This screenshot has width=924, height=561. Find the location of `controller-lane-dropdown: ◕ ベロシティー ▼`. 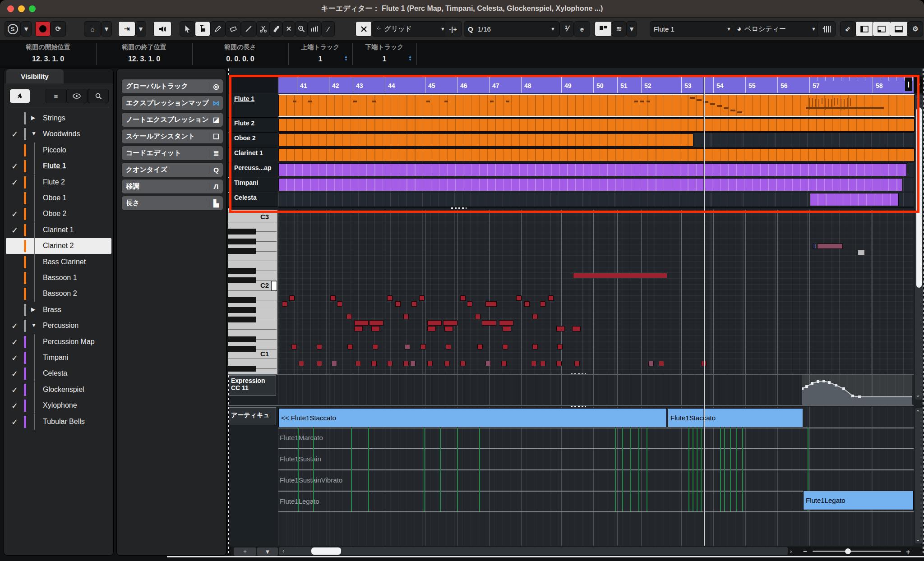

controller-lane-dropdown: ◕ ベロシティー ▼ is located at coordinates (776, 29).